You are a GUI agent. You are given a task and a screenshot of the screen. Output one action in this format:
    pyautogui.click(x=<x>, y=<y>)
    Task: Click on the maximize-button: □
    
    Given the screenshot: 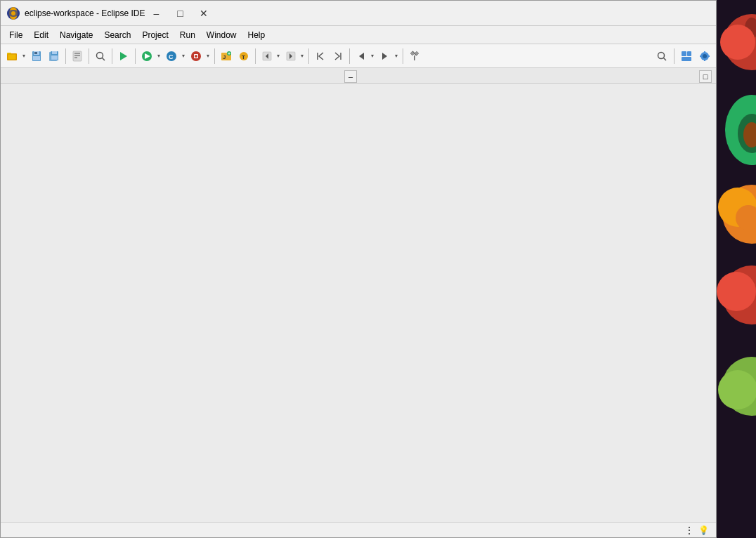 What is the action you would take?
    pyautogui.click(x=180, y=13)
    